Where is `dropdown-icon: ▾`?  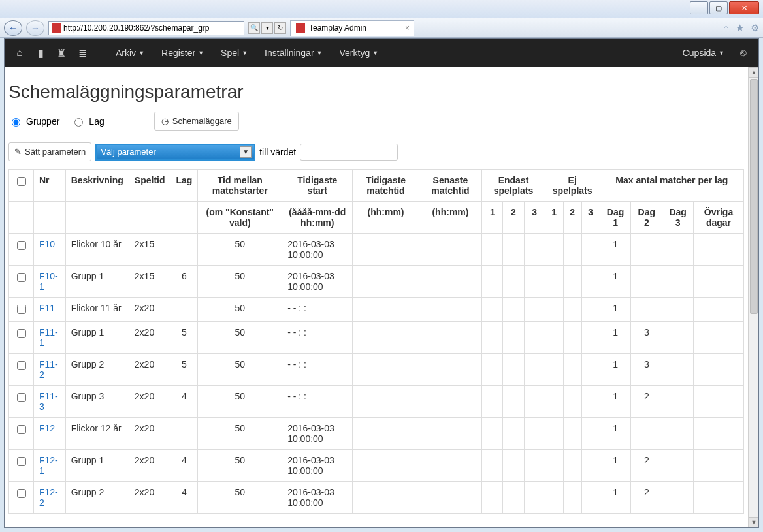
dropdown-icon: ▾ is located at coordinates (267, 28).